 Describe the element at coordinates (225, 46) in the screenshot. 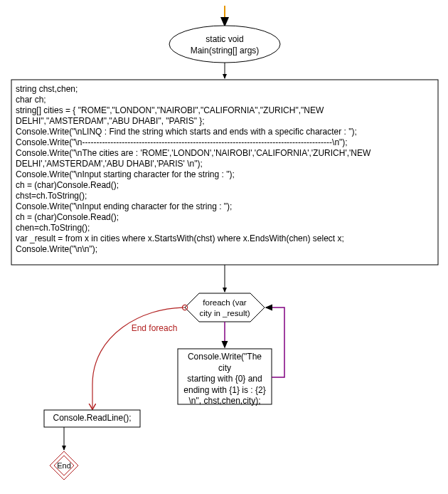

I see `start-label: static voidMain(string[] args)` at that location.